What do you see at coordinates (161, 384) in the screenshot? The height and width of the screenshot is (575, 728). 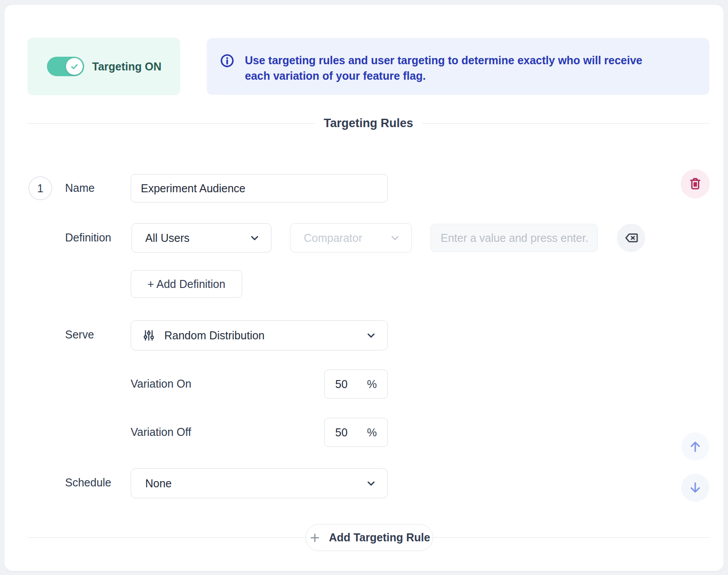 I see `variation-on-label: Variation On` at bounding box center [161, 384].